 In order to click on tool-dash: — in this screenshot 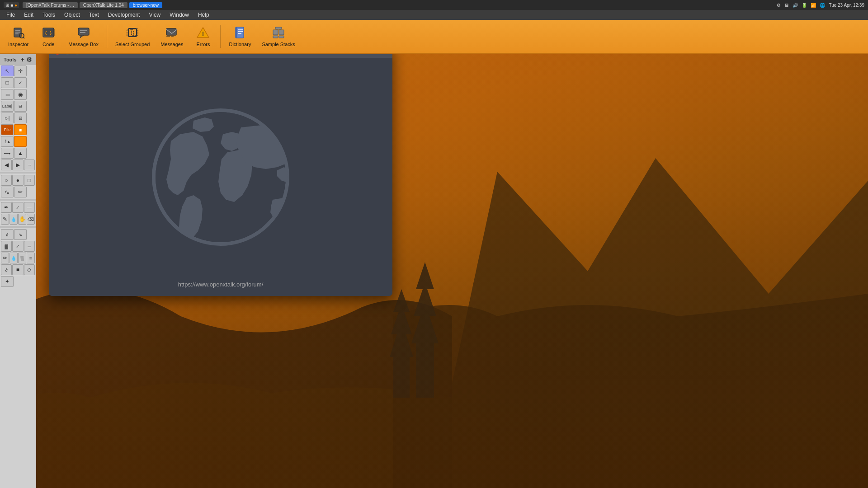, I will do `click(29, 207)`.